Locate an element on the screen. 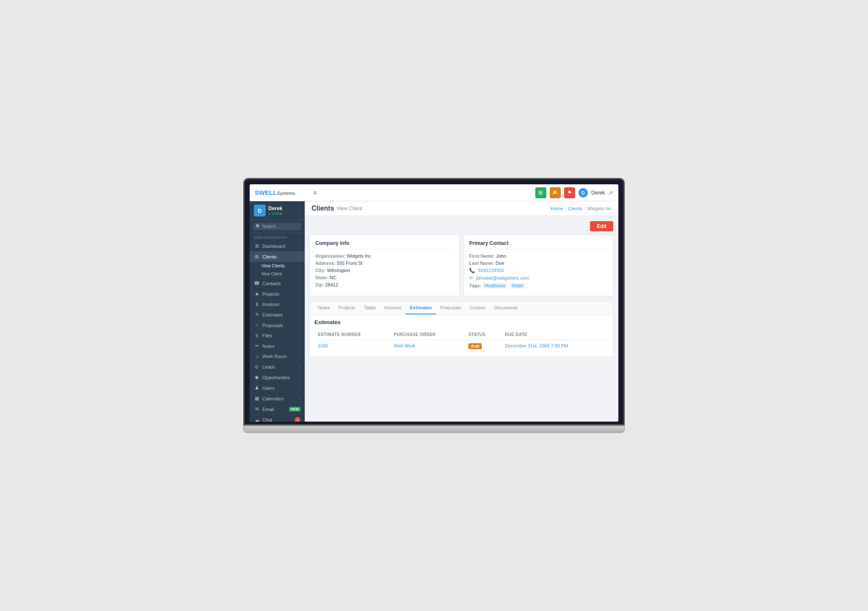 This screenshot has width=868, height=611. sidebar-item-estimates: ✎ Estimates ‹ is located at coordinates (277, 314).